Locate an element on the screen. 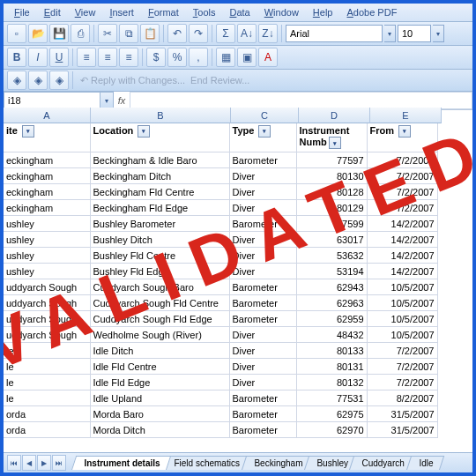  cell: 80131 is located at coordinates (331, 367).